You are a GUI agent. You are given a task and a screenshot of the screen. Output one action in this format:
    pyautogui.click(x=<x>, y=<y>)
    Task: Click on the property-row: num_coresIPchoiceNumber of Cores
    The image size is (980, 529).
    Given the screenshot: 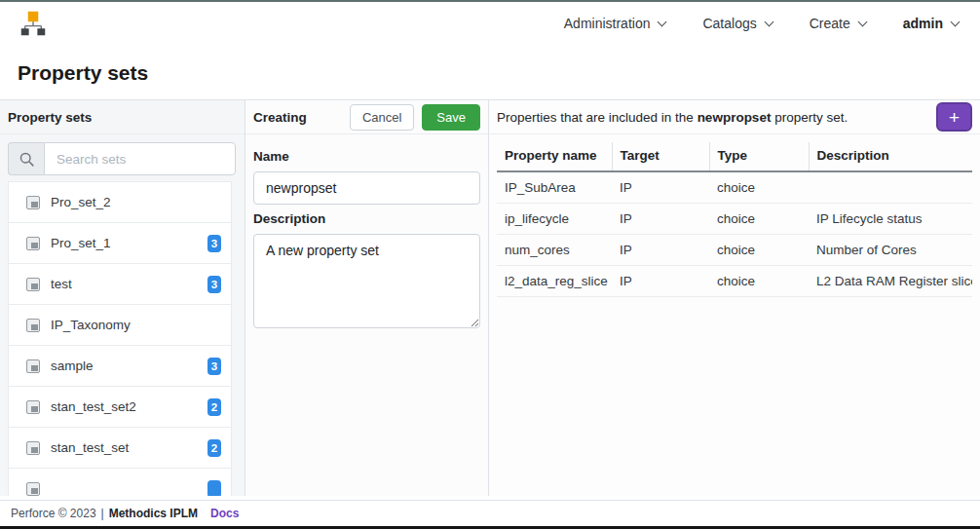 What is the action you would take?
    pyautogui.click(x=735, y=250)
    